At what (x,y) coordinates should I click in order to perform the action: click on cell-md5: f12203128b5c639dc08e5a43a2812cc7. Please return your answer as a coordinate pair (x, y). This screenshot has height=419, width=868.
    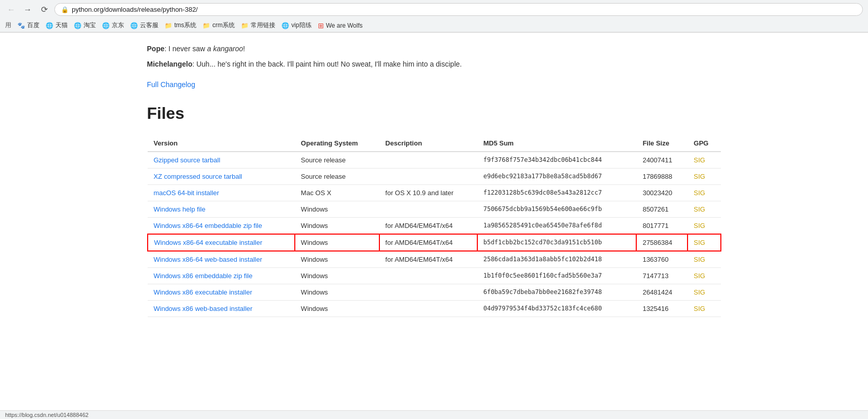
    Looking at the image, I should click on (557, 193).